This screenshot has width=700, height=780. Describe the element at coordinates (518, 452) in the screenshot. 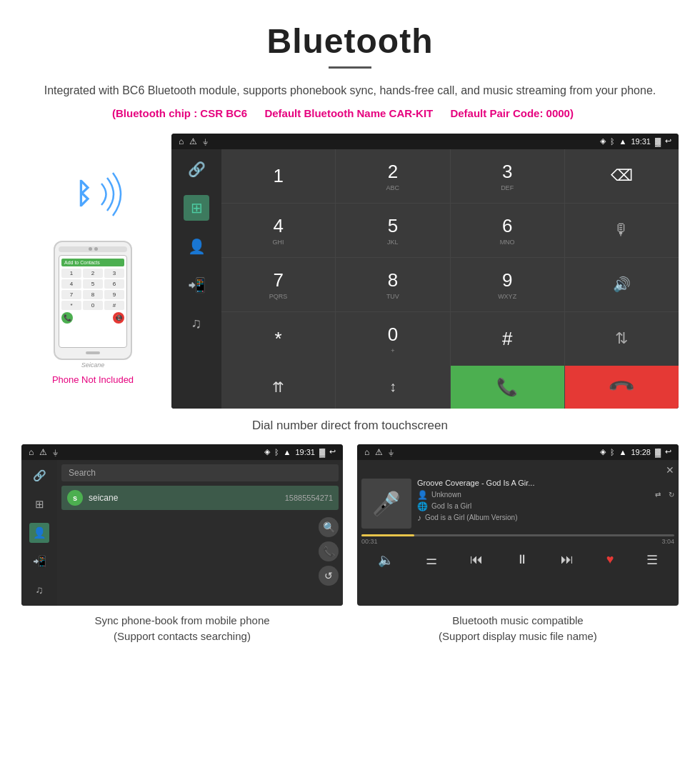

I see `music-status-bar: ⌂ ⚠ ⏚ ◈ ᛒ ▲ 19:28 ▓ ↩` at that location.